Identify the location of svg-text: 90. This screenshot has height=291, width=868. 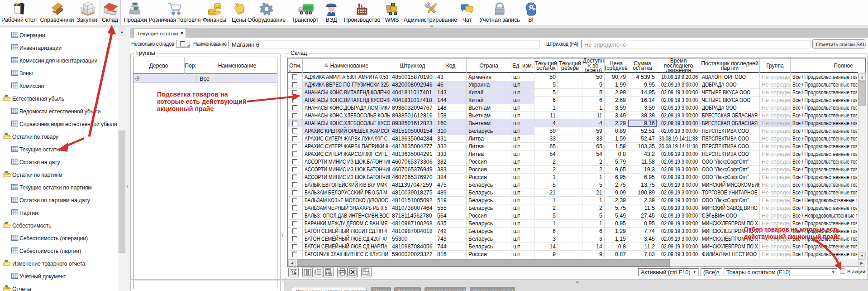
(17, 5).